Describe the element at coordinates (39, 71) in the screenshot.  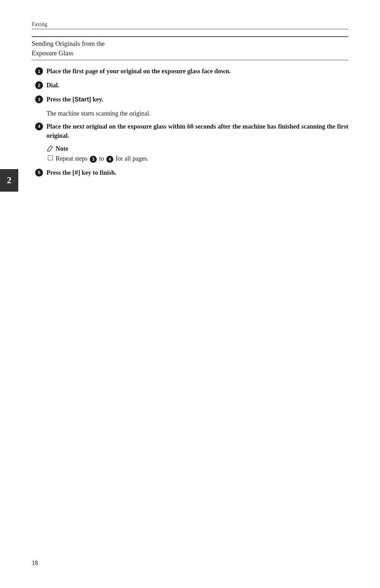
I see `step-1-number: 1` at that location.